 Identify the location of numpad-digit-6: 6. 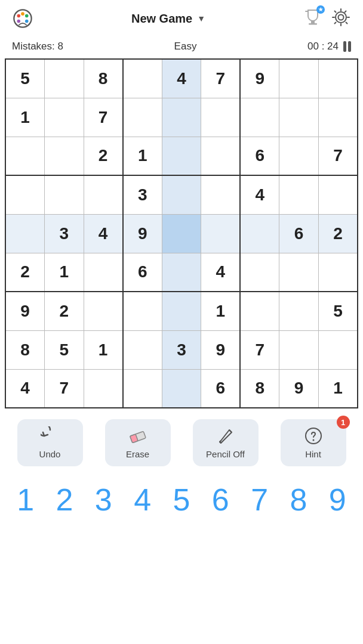
(221, 500).